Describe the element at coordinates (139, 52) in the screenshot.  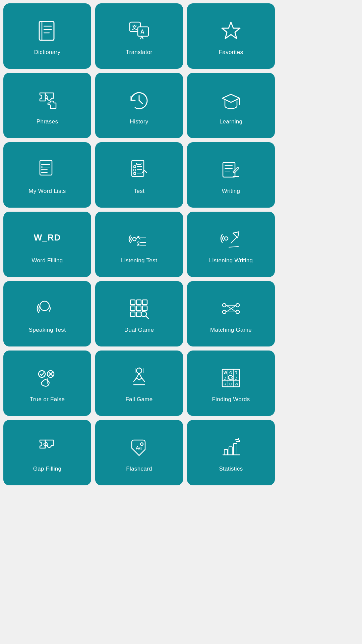
I see `translator-label: Translator` at that location.